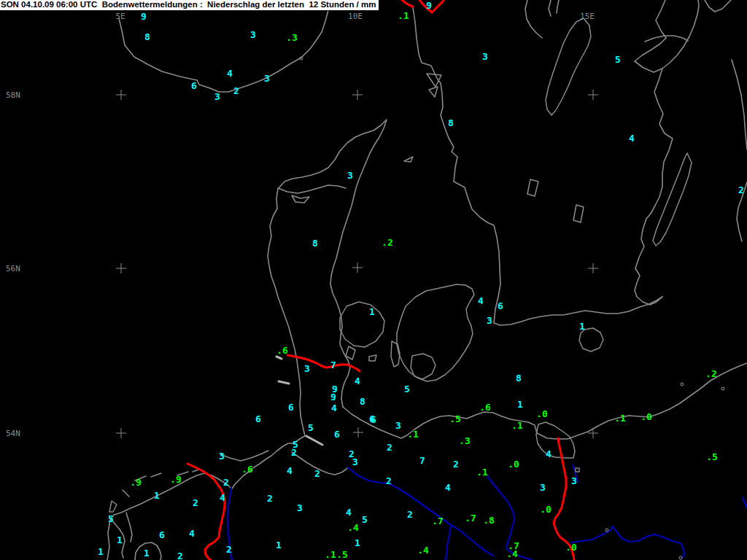  What do you see at coordinates (113, 506) in the screenshot?
I see `nl-triangle-island` at bounding box center [113, 506].